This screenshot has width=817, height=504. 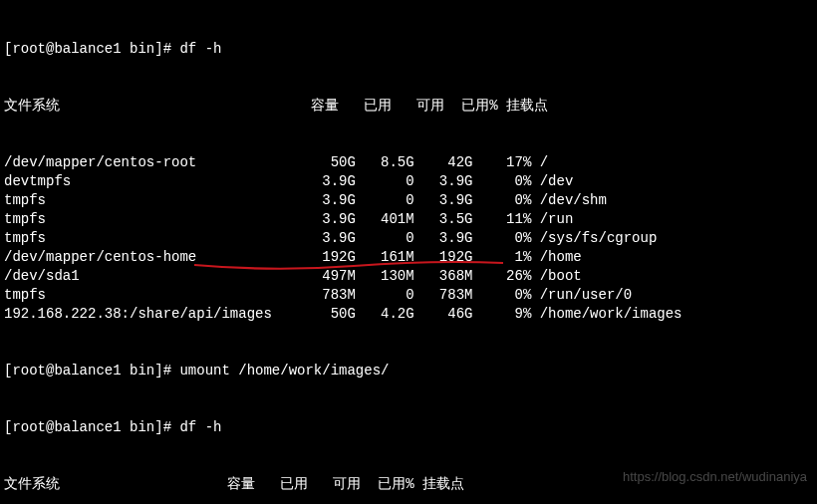 What do you see at coordinates (408, 257) in the screenshot?
I see `df-row: /dev/mapper/centos-home 192G 161M 192G 1…` at bounding box center [408, 257].